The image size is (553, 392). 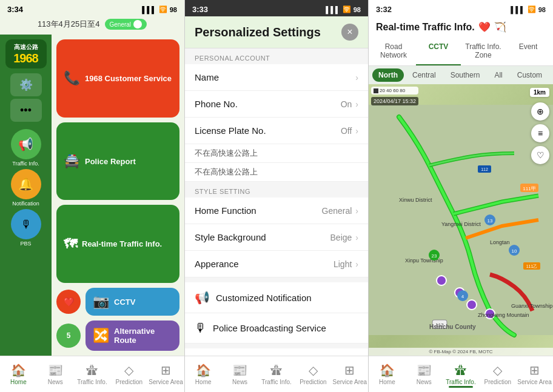 I want to click on layers-stack-button: ≡, so click(x=540, y=133).